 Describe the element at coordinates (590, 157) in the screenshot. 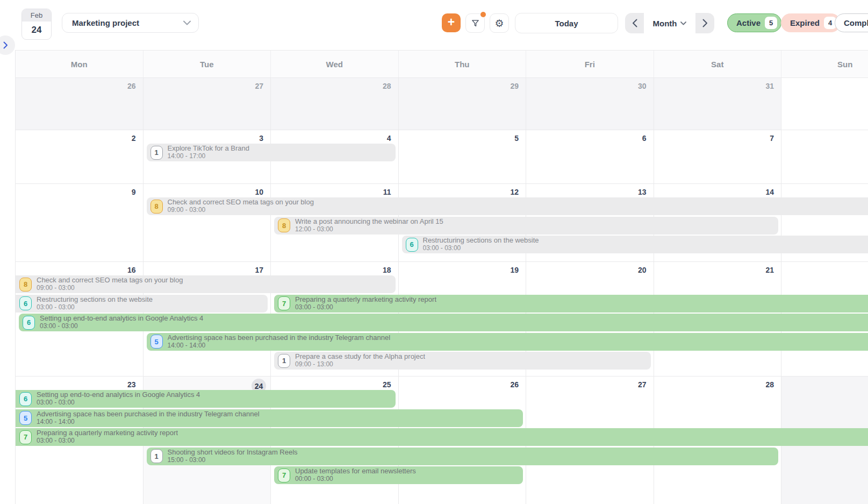

I see `day-cell: 6` at that location.